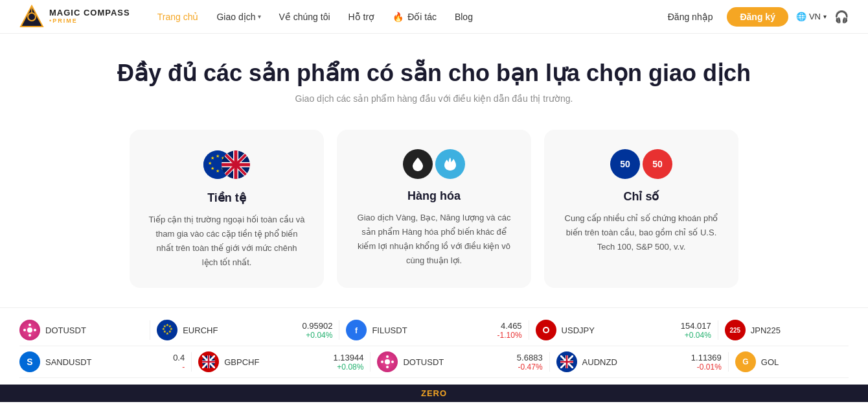 Image resolution: width=868 pixels, height=415 pixels. What do you see at coordinates (641, 164) in the screenshot?
I see `index-card-icon: 50 50` at bounding box center [641, 164].